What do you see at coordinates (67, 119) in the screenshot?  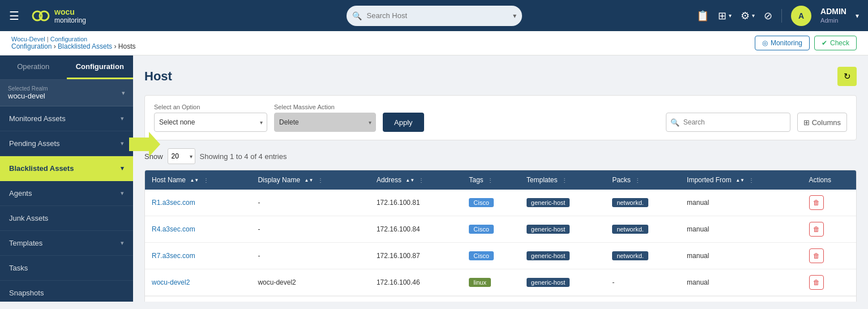 I see `sidebar-item-monitored-assets: Monitored Assets ▾` at bounding box center [67, 119].